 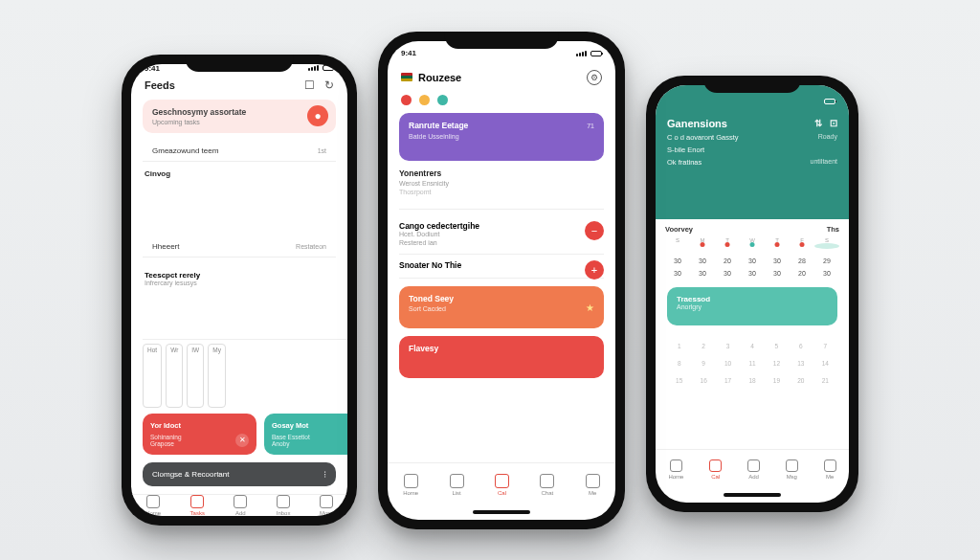 What do you see at coordinates (152, 375) in the screenshot?
I see `chip: Hot` at bounding box center [152, 375].